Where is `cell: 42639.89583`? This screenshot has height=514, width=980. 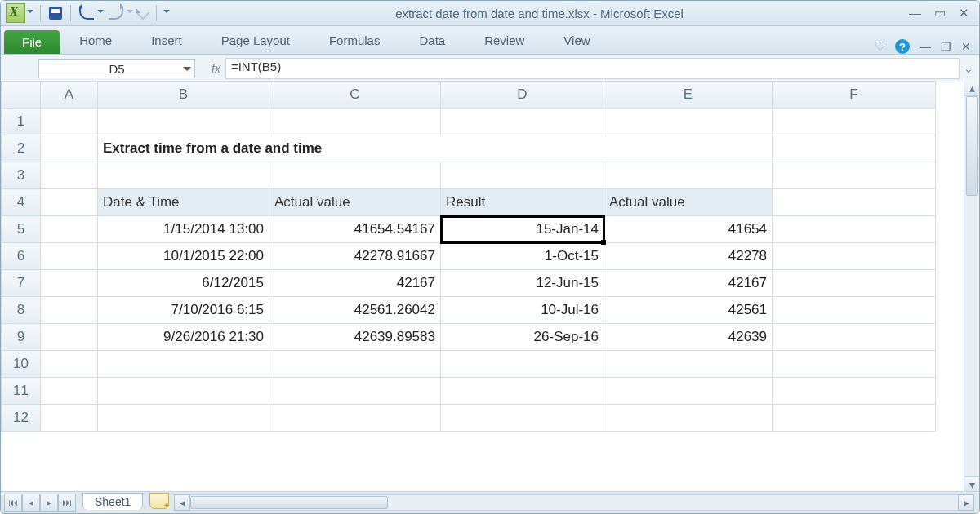
cell: 42639.89583 is located at coordinates (355, 338).